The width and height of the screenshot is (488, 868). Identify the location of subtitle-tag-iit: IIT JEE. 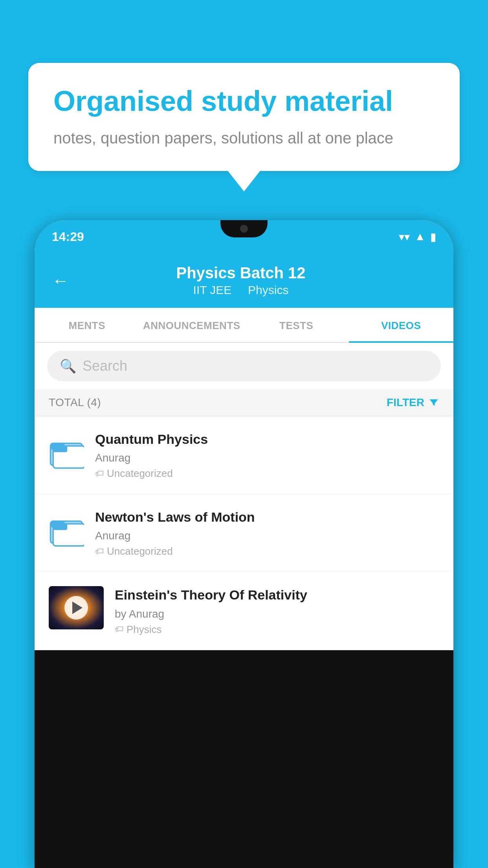
(213, 290).